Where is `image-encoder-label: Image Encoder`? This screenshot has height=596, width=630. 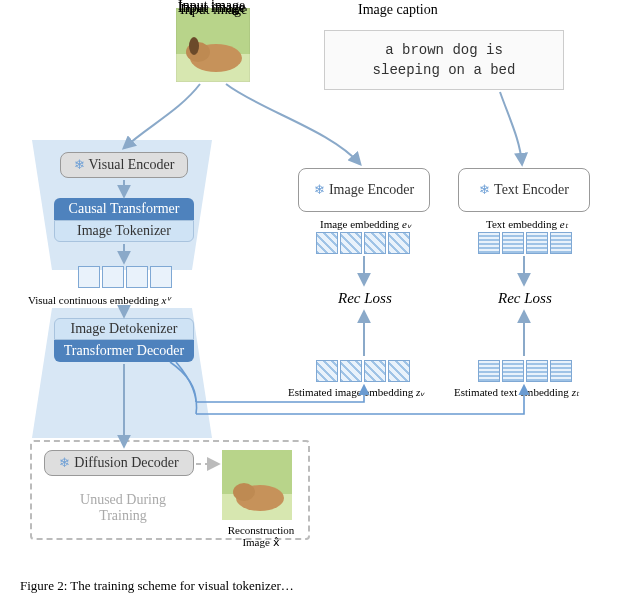 image-encoder-label: Image Encoder is located at coordinates (372, 190).